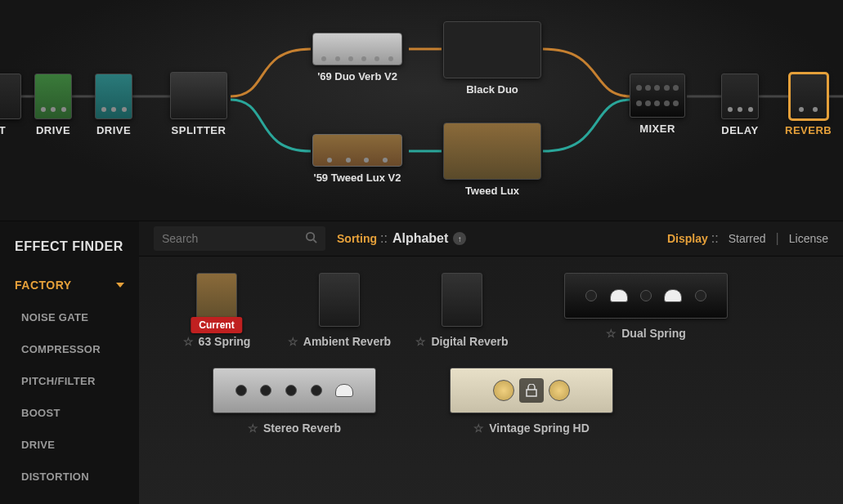 The width and height of the screenshot is (843, 504). What do you see at coordinates (740, 131) in the screenshot?
I see `device-label: DELAY` at bounding box center [740, 131].